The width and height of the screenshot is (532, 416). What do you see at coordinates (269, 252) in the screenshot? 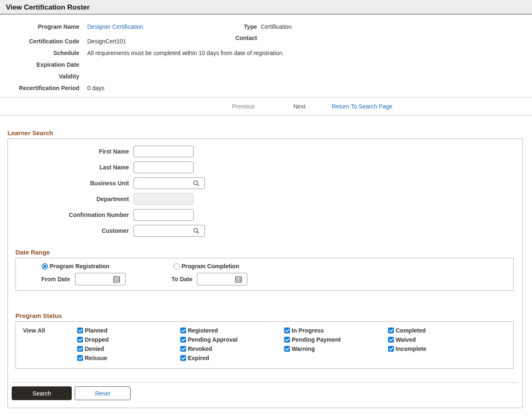
I see `date-range-heading: Date Range` at bounding box center [269, 252].